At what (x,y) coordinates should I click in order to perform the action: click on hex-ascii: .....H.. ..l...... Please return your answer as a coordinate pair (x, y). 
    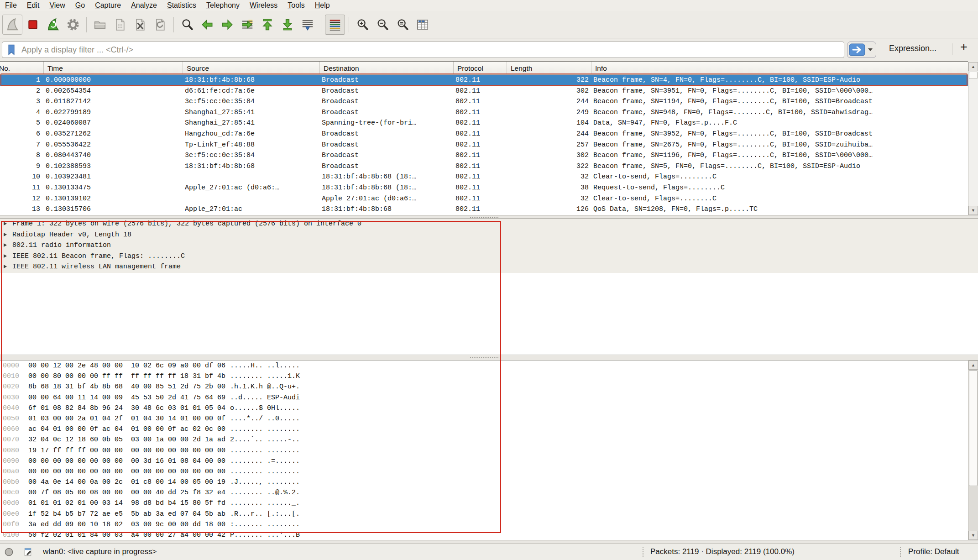
    Looking at the image, I should click on (265, 366).